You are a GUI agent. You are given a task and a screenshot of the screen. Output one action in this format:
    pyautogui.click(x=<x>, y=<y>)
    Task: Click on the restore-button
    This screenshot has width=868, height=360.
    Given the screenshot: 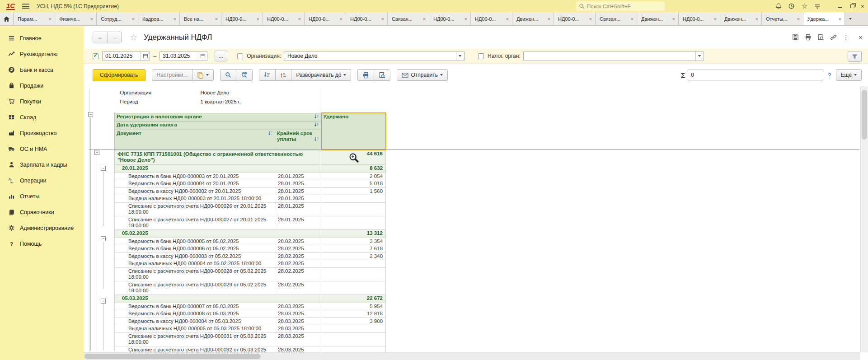 What is the action you would take?
    pyautogui.click(x=851, y=6)
    